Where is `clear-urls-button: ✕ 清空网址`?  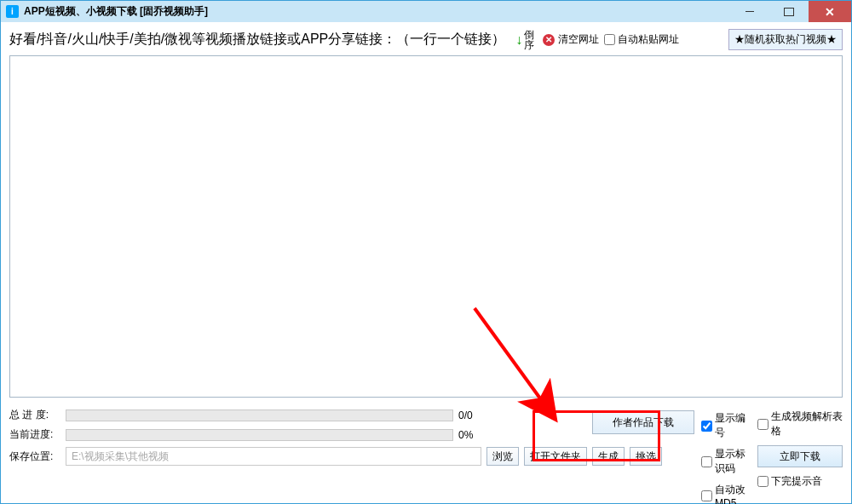
clear-urls-button: ✕ 清空网址 is located at coordinates (571, 39).